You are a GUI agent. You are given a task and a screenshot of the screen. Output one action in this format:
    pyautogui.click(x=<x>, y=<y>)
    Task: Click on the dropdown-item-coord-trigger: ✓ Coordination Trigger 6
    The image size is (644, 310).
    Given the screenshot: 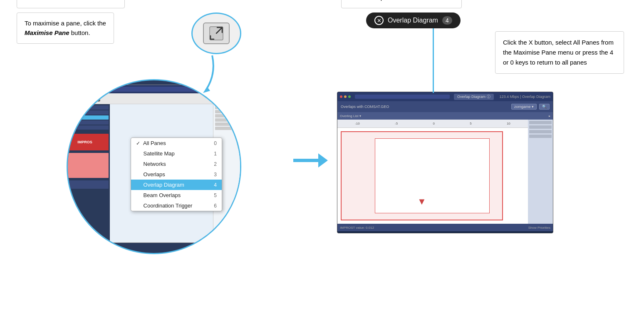 What is the action you would take?
    pyautogui.click(x=176, y=206)
    